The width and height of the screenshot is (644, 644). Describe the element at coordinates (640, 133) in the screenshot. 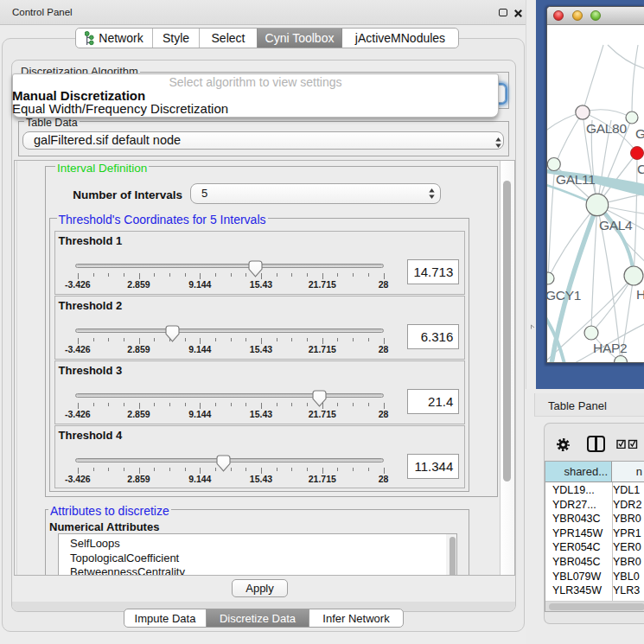

I see `svg-text: G.` at that location.